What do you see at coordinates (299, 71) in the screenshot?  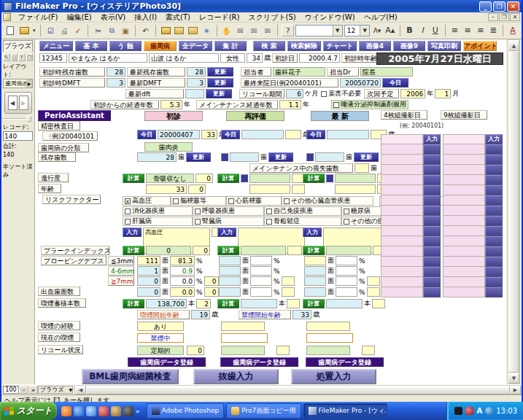 I see `staff-field: 歯科花子` at bounding box center [299, 71].